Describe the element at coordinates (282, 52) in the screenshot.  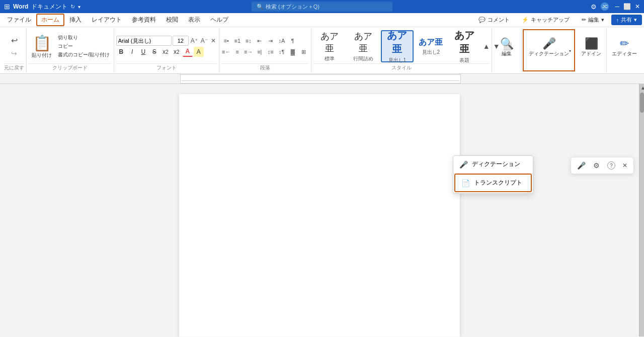
I see `para-spacing-button: ↕¶` at that location.